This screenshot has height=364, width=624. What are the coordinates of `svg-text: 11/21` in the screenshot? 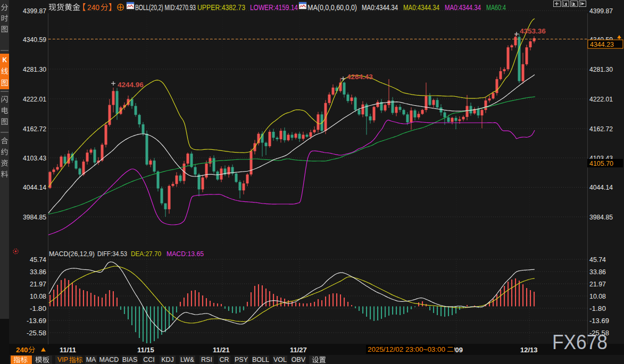 It's located at (221, 350).